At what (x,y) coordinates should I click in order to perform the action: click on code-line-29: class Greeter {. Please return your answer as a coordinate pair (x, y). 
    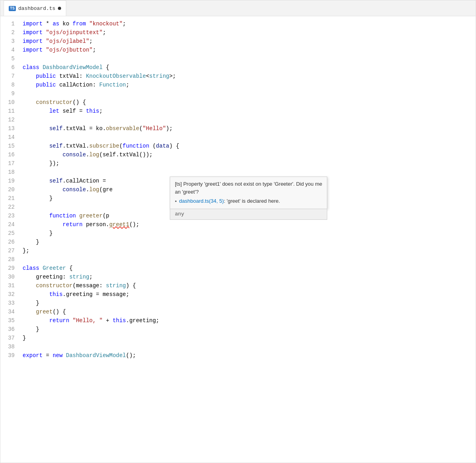
    Looking at the image, I should click on (248, 268).